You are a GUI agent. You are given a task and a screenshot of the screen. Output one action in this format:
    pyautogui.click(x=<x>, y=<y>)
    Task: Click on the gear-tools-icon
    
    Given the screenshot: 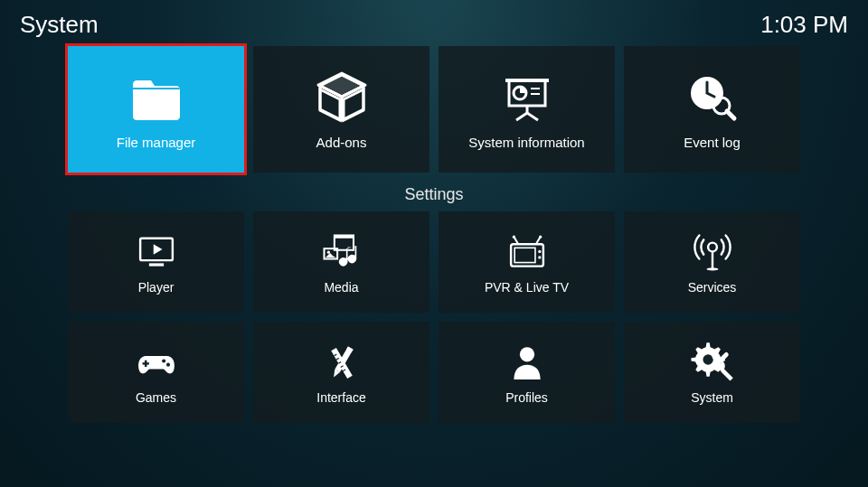 What is the action you would take?
    pyautogui.click(x=712, y=363)
    